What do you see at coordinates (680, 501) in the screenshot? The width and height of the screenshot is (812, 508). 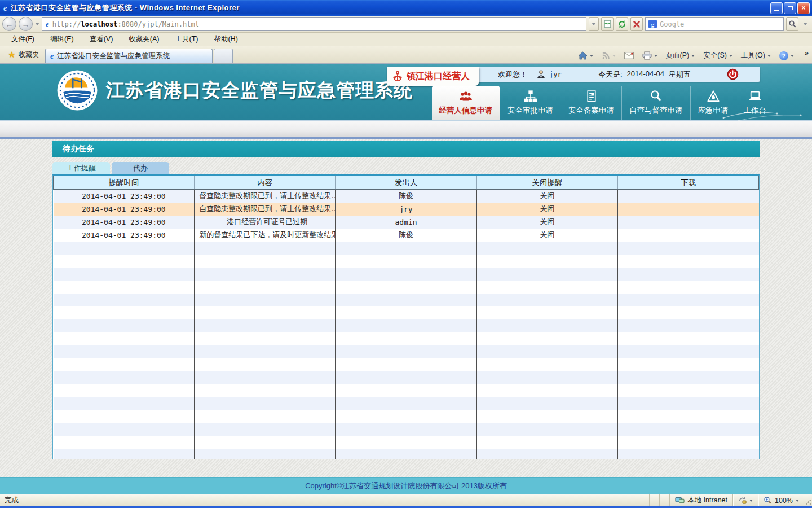 I see `intranet-zone-icon` at bounding box center [680, 501].